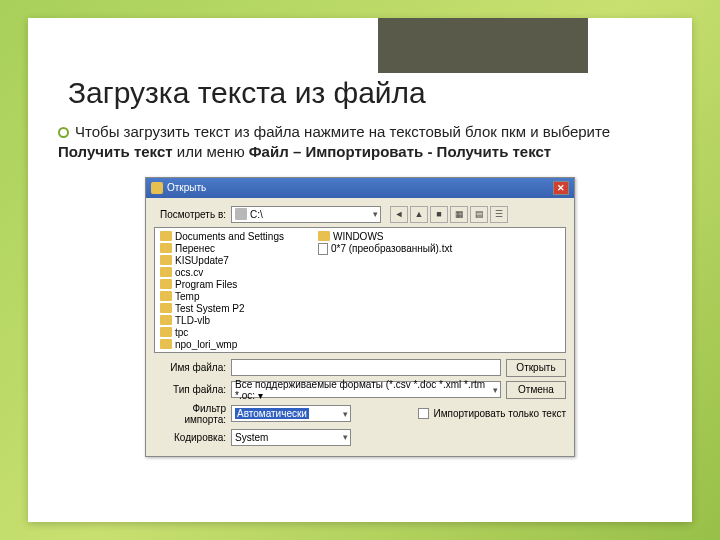  Describe the element at coordinates (256, 214) in the screenshot. I see `look-in-value: C:\` at that location.